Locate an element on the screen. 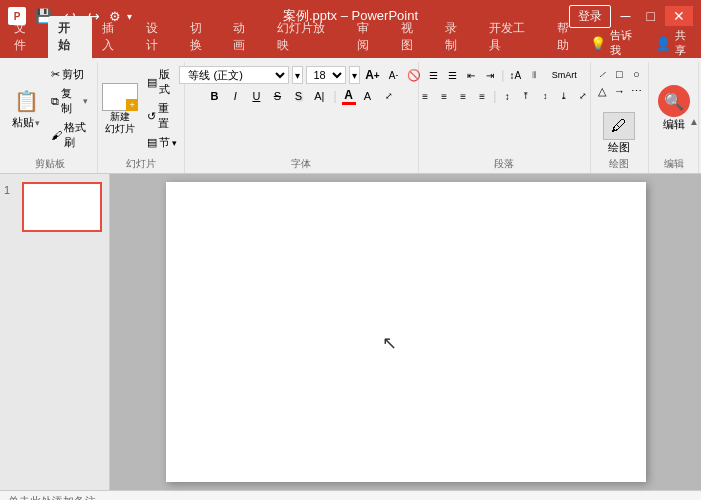 Image resolution: width=701 pixels, height=500 pixels. tab-transitions: 切换 is located at coordinates (202, 37).